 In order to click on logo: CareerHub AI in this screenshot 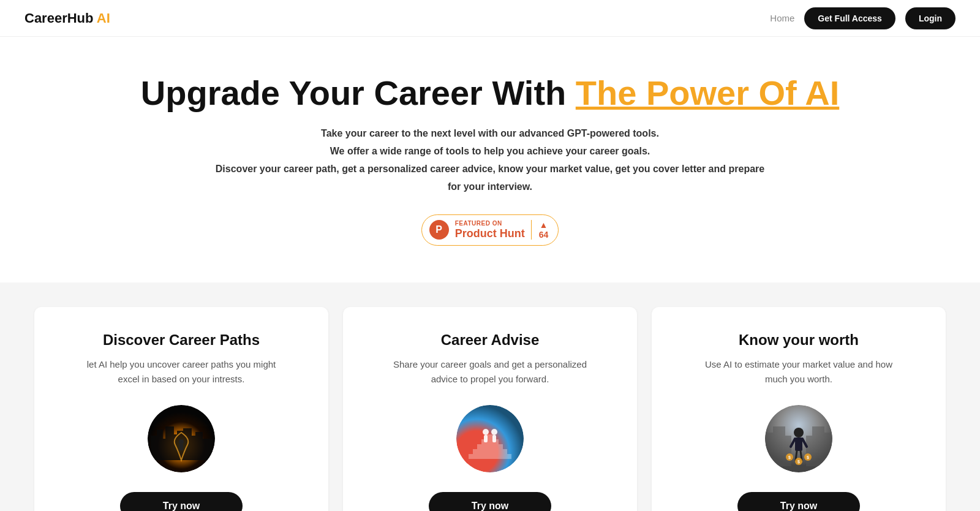, I will do `click(67, 18)`.